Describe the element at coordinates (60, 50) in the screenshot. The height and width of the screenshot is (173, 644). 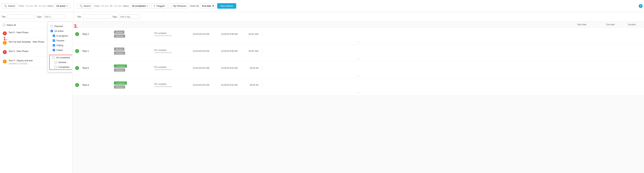
I see `dropdown-item-failed: Failed` at that location.